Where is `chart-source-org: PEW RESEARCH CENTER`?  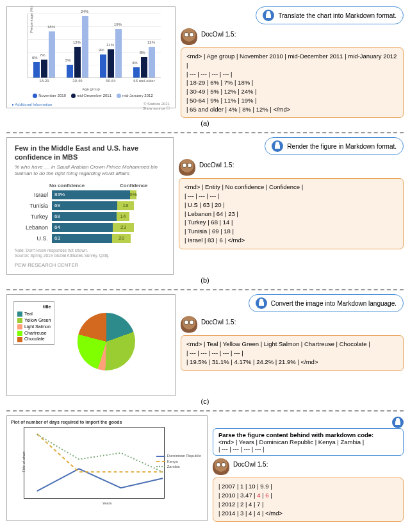 chart-source-org: PEW RESEARCH CENTER is located at coordinates (90, 265).